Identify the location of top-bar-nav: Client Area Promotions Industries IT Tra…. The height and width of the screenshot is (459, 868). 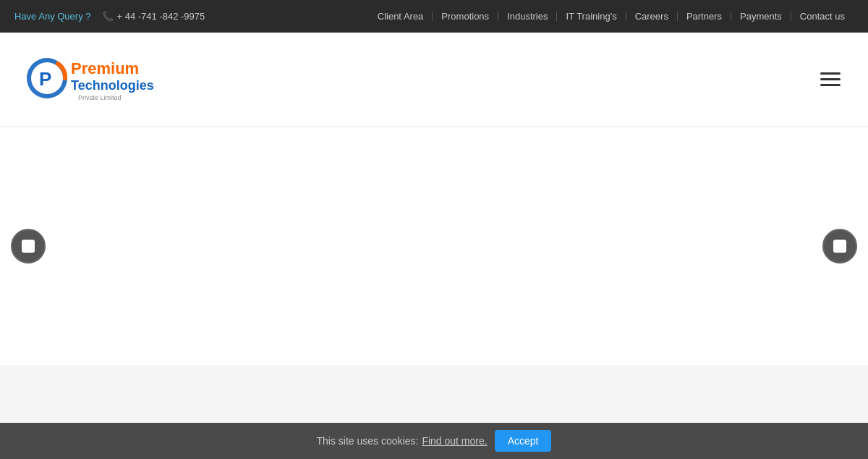
(611, 16).